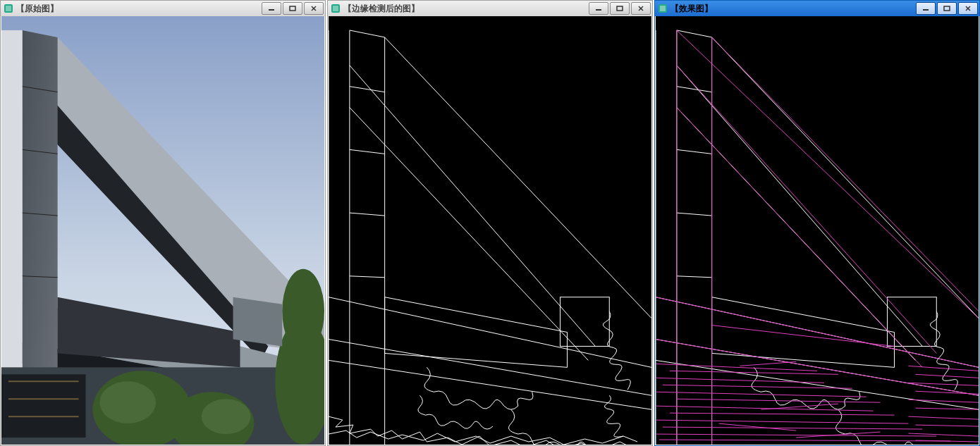  What do you see at coordinates (817, 8) in the screenshot?
I see `titlebar-result: 【效果图】` at bounding box center [817, 8].